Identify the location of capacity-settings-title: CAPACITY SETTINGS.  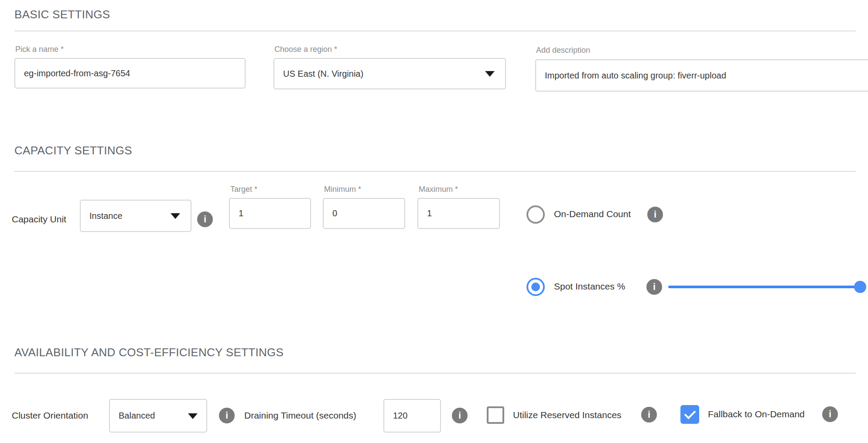
(73, 151).